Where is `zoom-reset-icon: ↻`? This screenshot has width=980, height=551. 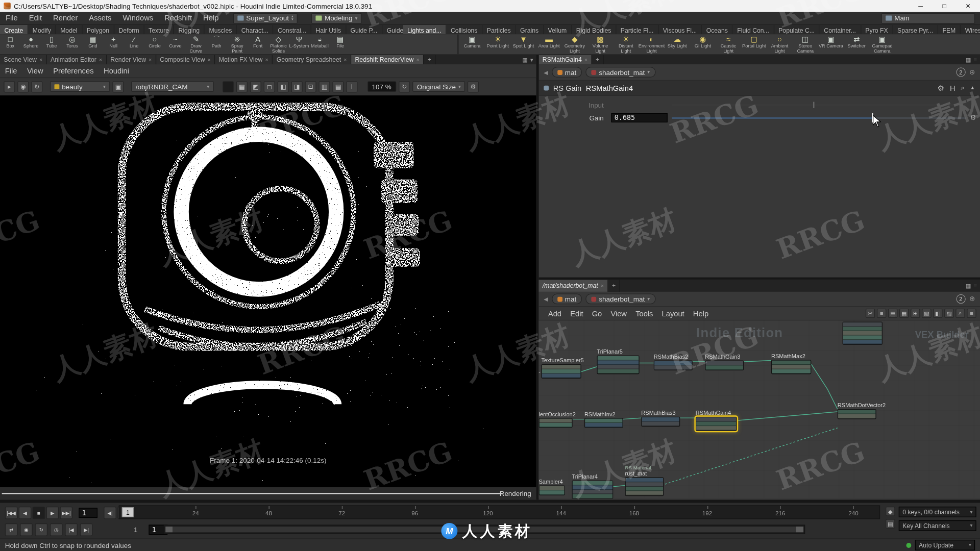 zoom-reset-icon: ↻ is located at coordinates (404, 87).